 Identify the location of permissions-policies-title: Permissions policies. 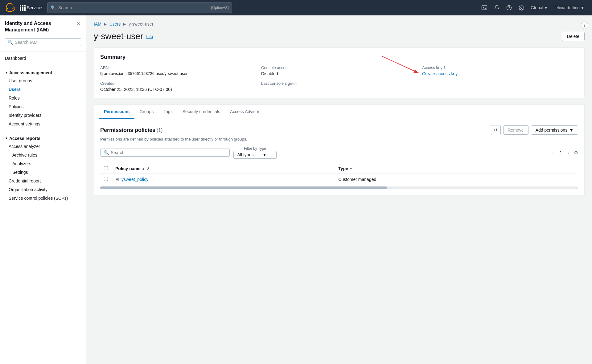
(128, 130).